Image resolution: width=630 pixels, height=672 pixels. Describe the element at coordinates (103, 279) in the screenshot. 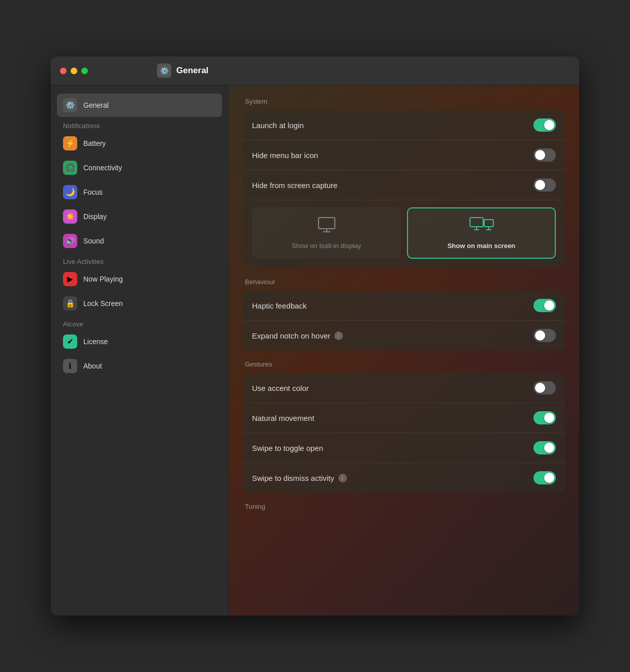

I see `sidebar-label-now-playing: Now Playing` at that location.